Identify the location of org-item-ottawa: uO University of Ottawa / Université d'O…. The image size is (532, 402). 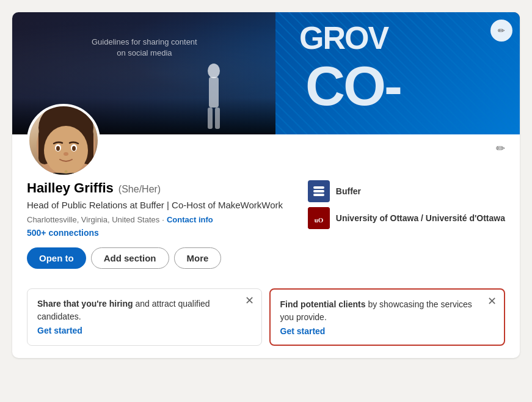
(407, 218).